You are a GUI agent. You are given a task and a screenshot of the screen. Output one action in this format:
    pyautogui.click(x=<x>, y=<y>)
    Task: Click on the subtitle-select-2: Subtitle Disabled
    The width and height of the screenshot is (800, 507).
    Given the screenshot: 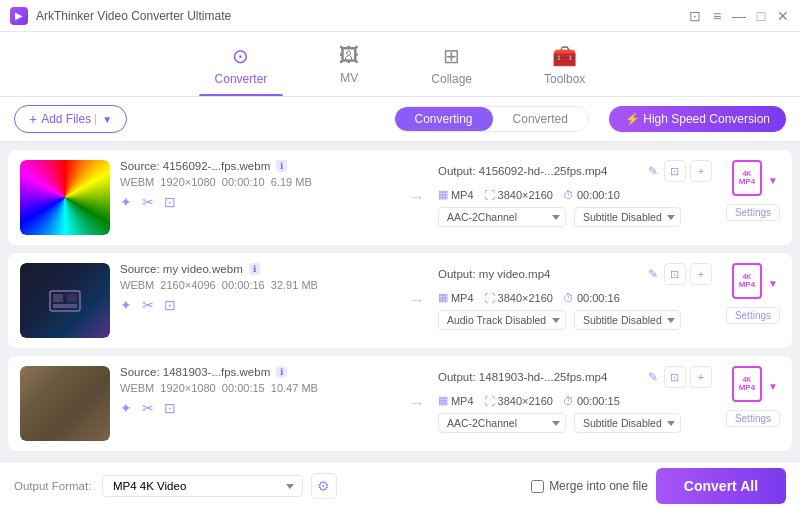 What is the action you would take?
    pyautogui.click(x=628, y=320)
    